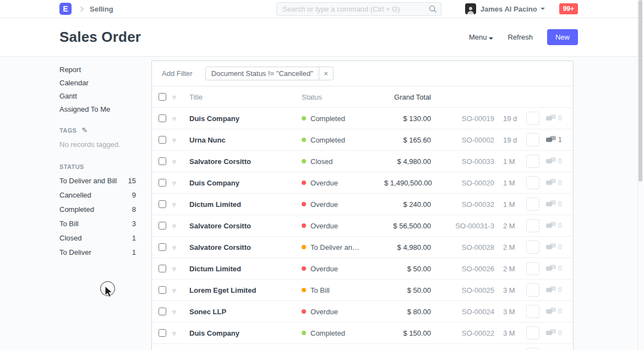  I want to click on row-document-id: SO-00031-3, so click(462, 226).